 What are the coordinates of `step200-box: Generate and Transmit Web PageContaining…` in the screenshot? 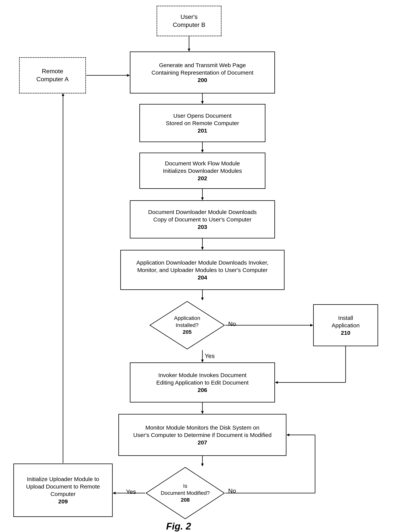 It's located at (202, 73).